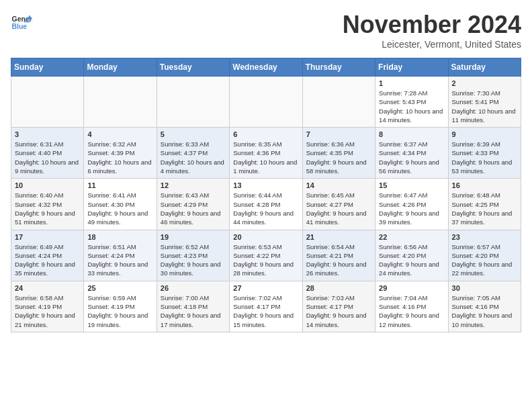 The height and width of the screenshot is (411, 532). I want to click on day-info: Sunrise: 6:40 AM Sunset: 4:32 PM Dayligh…, so click(47, 208).